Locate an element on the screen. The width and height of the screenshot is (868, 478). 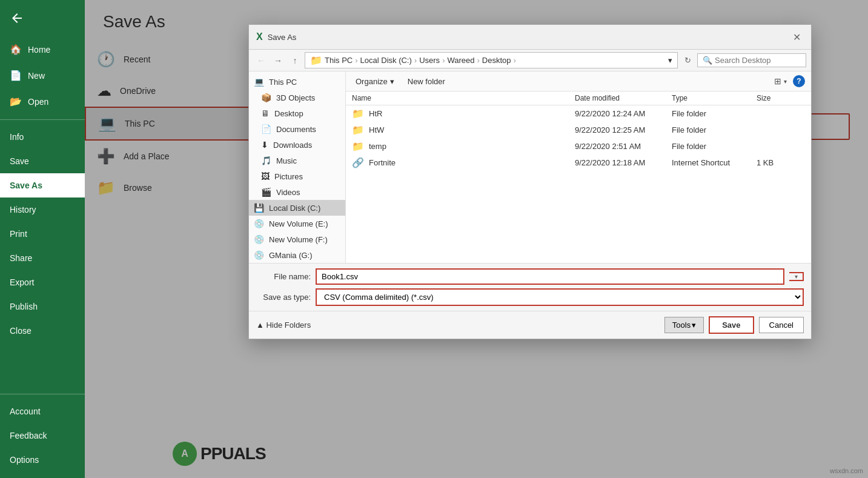
dialog-close-button: ✕ is located at coordinates (797, 37).